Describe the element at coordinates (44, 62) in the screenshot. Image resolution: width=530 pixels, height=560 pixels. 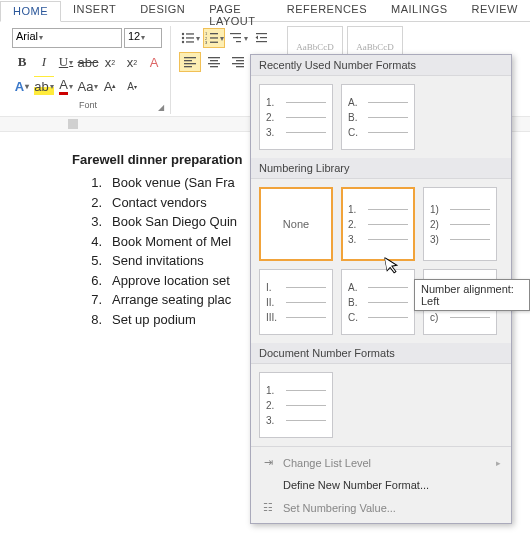
I see `italic-button: I` at that location.